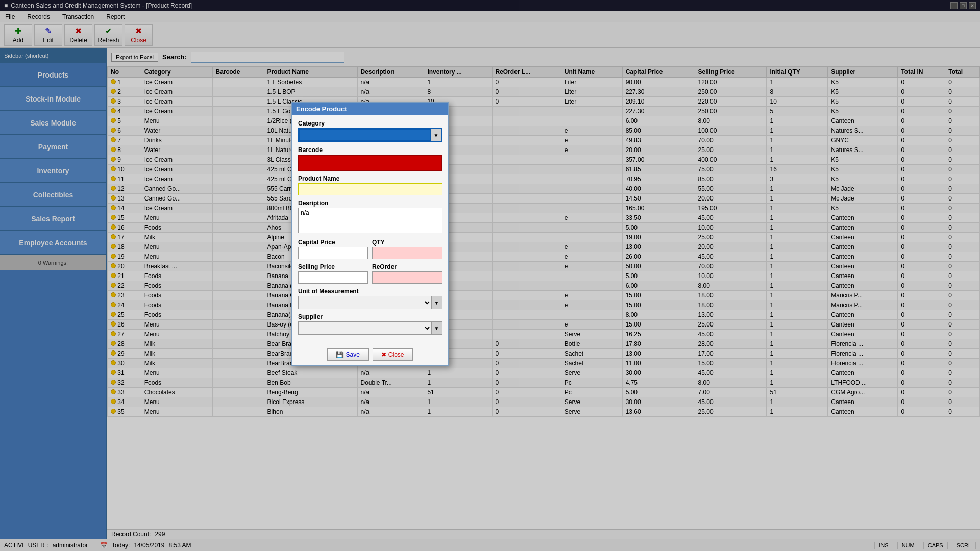 The height and width of the screenshot is (551, 980). I want to click on selling-price-input, so click(333, 278).